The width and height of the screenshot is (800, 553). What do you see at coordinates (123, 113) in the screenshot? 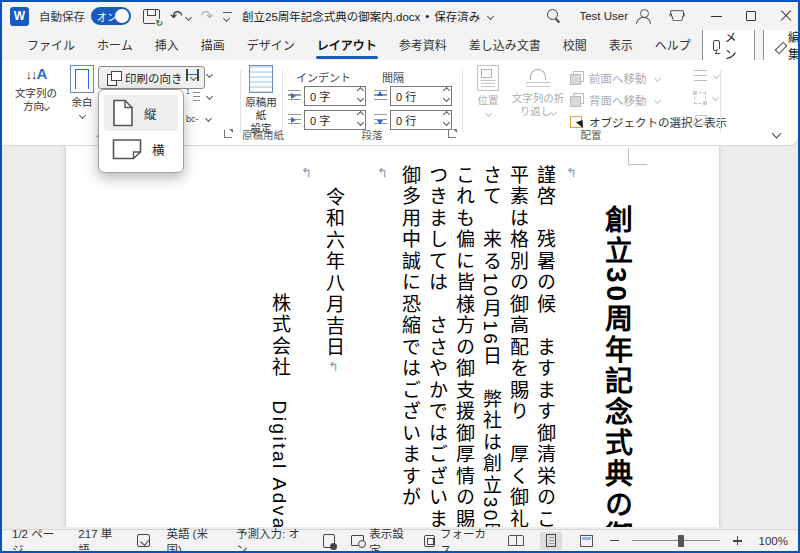
I see `portrait-page-icon` at bounding box center [123, 113].